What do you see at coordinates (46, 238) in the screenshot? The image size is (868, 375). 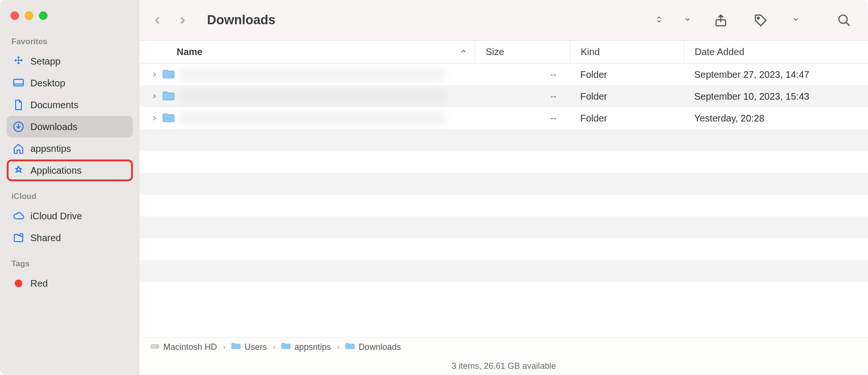 I see `sidebar-item-label: Shared` at bounding box center [46, 238].